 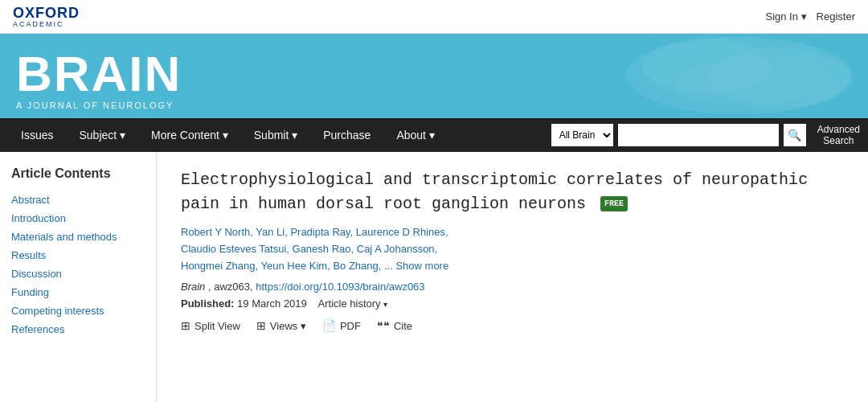 What do you see at coordinates (582, 135) in the screenshot?
I see `search-scope-select: All Brain` at bounding box center [582, 135].